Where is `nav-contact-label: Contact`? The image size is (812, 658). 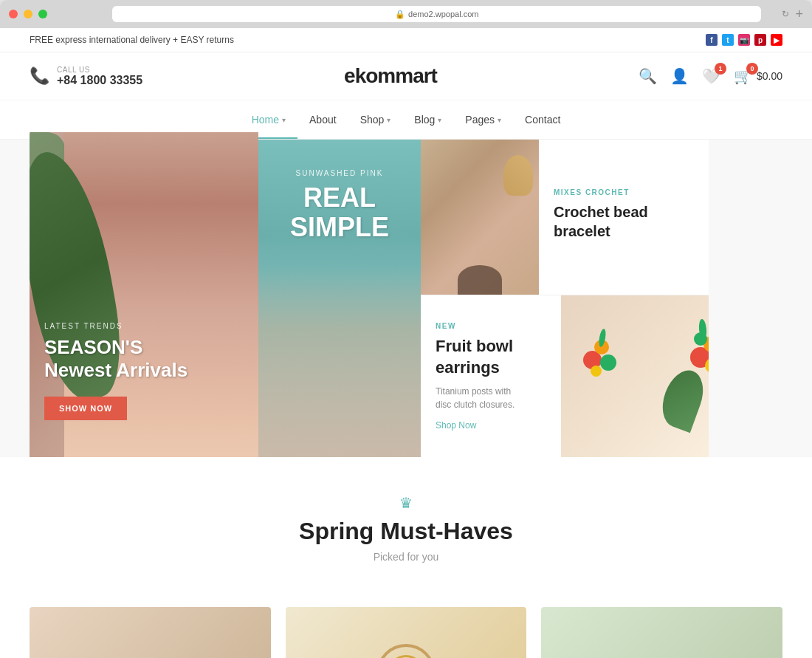
nav-contact-label: Contact is located at coordinates (543, 120).